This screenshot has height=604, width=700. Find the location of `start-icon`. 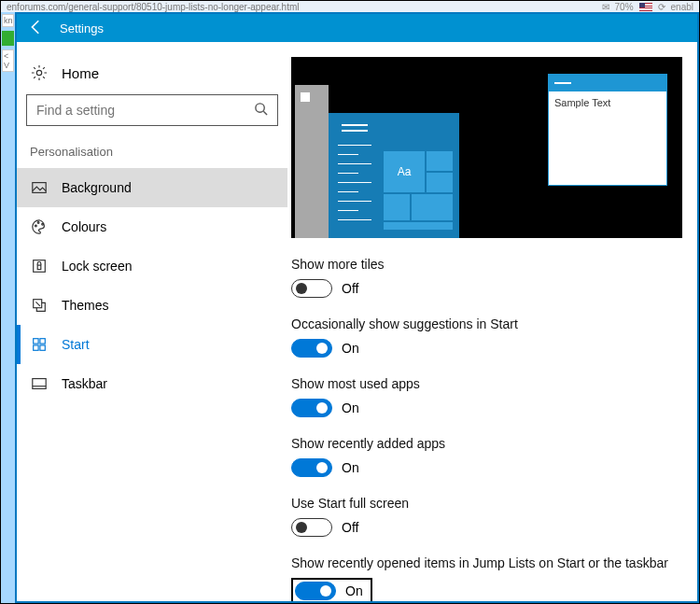

start-icon is located at coordinates (39, 344).